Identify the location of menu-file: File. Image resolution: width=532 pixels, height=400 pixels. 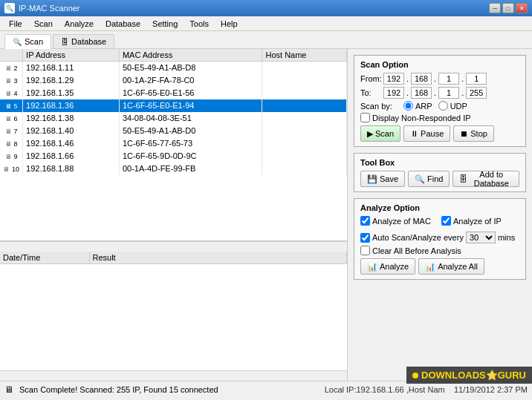
(16, 24).